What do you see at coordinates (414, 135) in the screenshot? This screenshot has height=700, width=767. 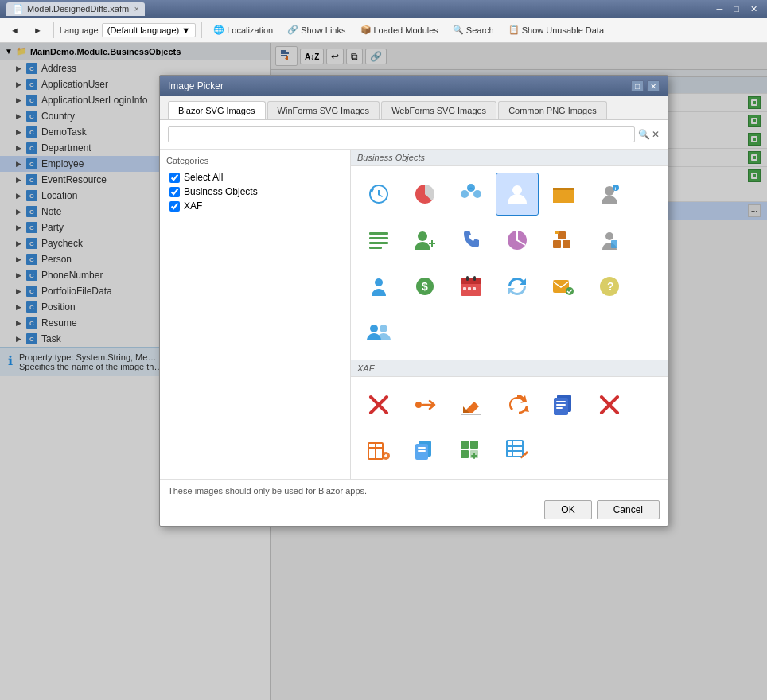 I see `dialog-search-bar: 🔍 ✕` at bounding box center [414, 135].